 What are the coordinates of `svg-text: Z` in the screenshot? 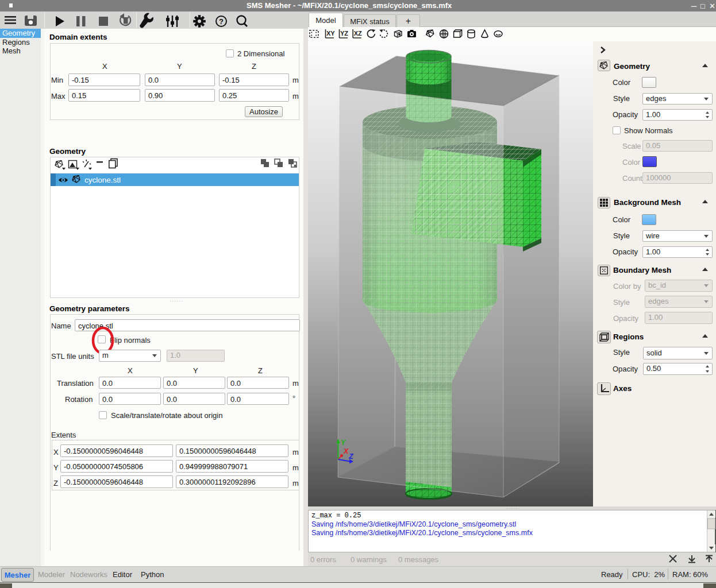 It's located at (351, 457).